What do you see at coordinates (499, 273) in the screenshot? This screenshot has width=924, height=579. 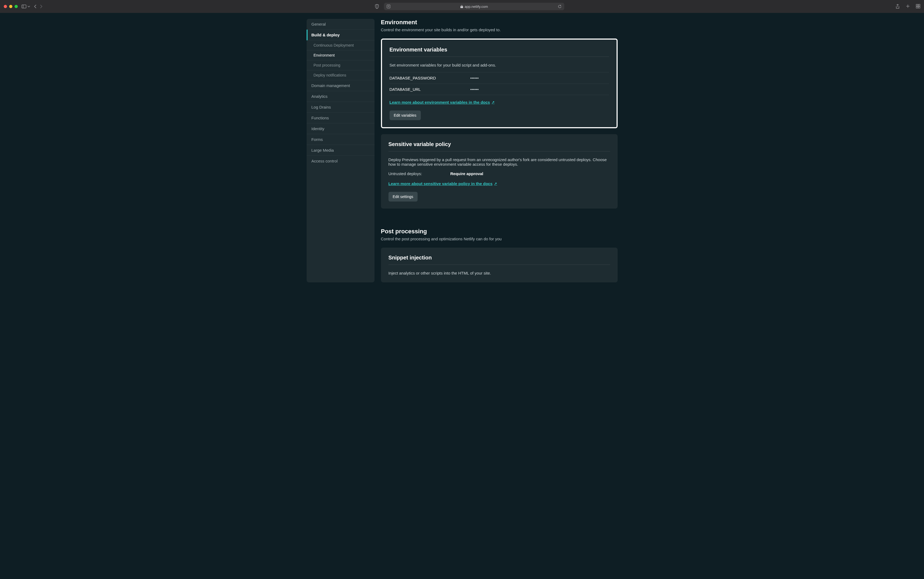 I see `card-description: Inject analytics or other scripts into t…` at bounding box center [499, 273].